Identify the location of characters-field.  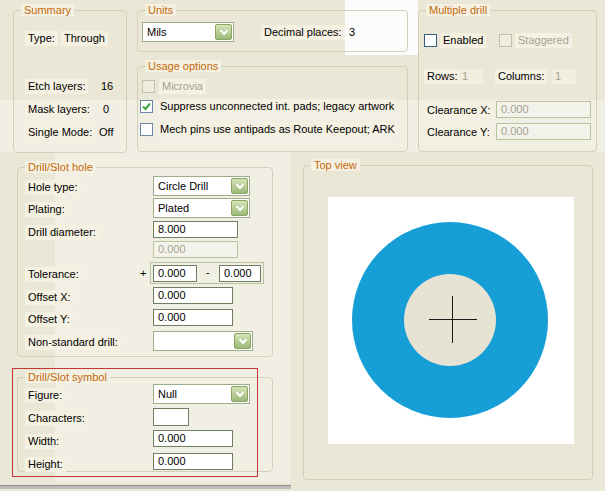
(171, 417).